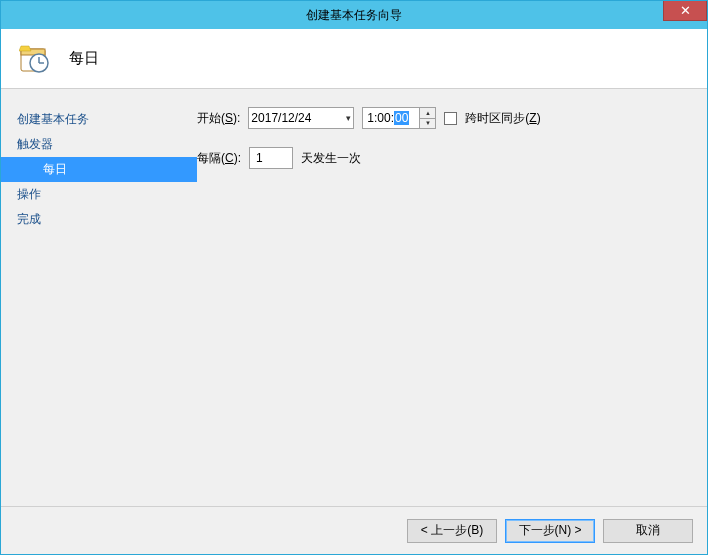 This screenshot has width=708, height=555. Describe the element at coordinates (354, 16) in the screenshot. I see `window-title: 创建基本任务向导` at that location.